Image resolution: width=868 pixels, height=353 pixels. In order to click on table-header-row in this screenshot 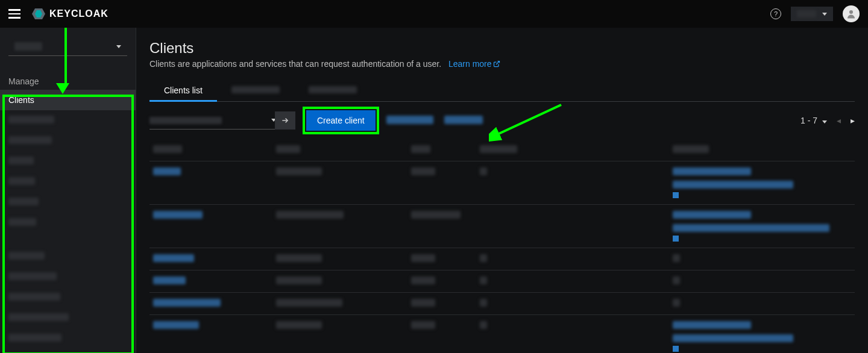, I will do `click(502, 151)`.